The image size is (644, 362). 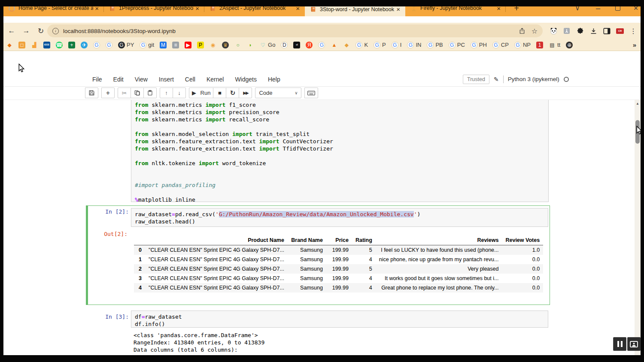 What do you see at coordinates (334, 45) in the screenshot?
I see `bookmark-matlab-icon: ▲` at bounding box center [334, 45].